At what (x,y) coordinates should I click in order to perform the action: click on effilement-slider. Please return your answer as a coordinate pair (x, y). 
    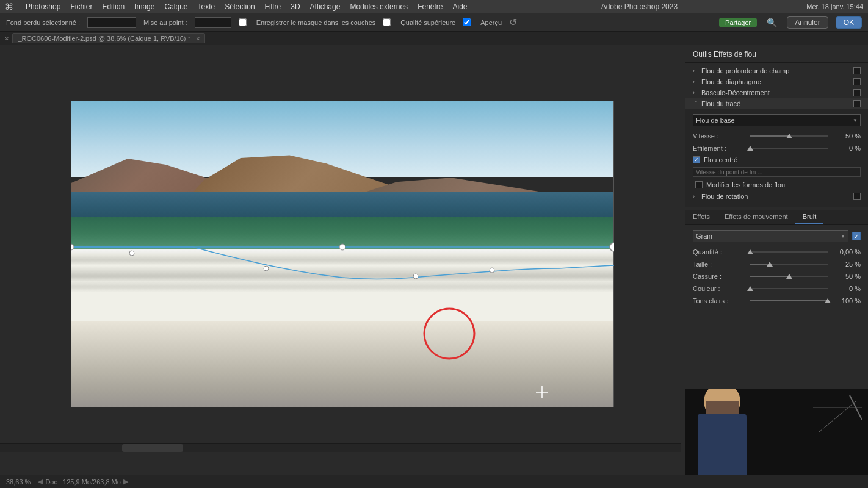
    Looking at the image, I should click on (789, 148).